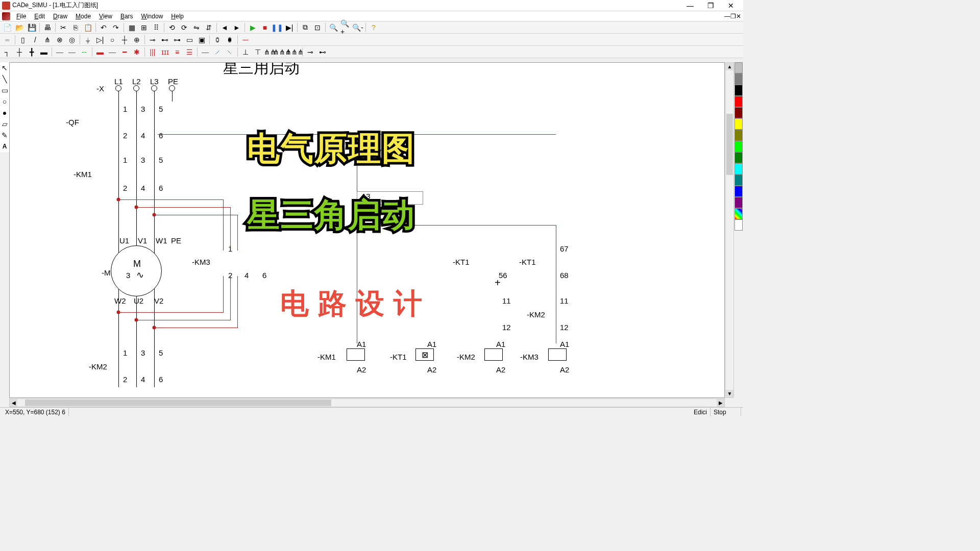 Image resolution: width=980 pixels, height=551 pixels. What do you see at coordinates (172, 28) in the screenshot?
I see `rotate-left-icon: ⟲` at bounding box center [172, 28].